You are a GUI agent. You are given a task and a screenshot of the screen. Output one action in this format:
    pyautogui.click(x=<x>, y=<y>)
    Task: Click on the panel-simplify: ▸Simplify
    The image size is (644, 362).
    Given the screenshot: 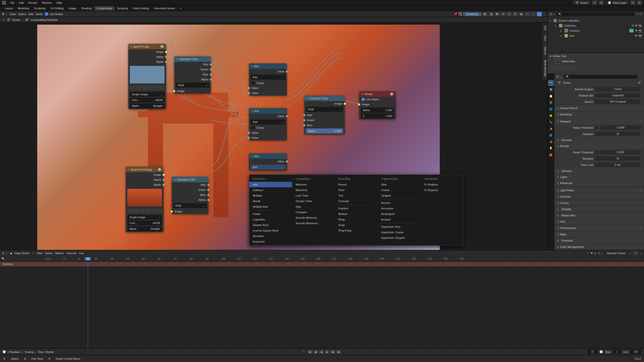 What is the action you would take?
    pyautogui.click(x=599, y=209)
    